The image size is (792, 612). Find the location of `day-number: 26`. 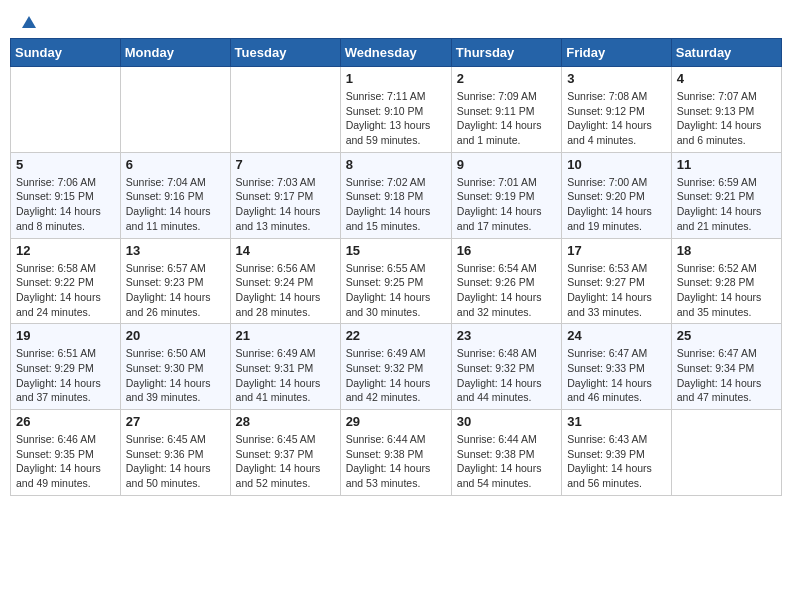

day-number: 26 is located at coordinates (66, 422).